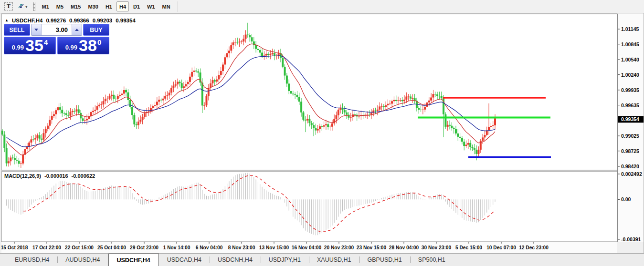  I want to click on svg-text: 0.002492, so click(632, 174).